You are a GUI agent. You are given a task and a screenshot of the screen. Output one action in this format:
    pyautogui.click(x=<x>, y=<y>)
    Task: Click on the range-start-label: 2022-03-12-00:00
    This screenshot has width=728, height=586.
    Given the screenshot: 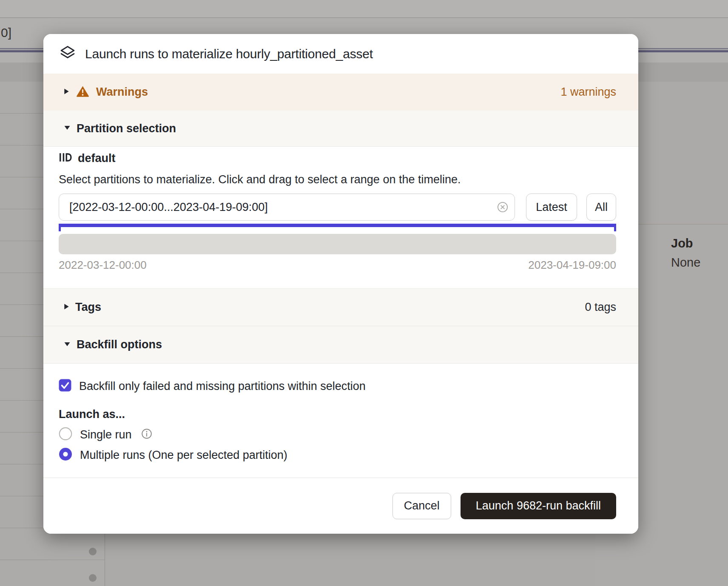 What is the action you would take?
    pyautogui.click(x=103, y=265)
    